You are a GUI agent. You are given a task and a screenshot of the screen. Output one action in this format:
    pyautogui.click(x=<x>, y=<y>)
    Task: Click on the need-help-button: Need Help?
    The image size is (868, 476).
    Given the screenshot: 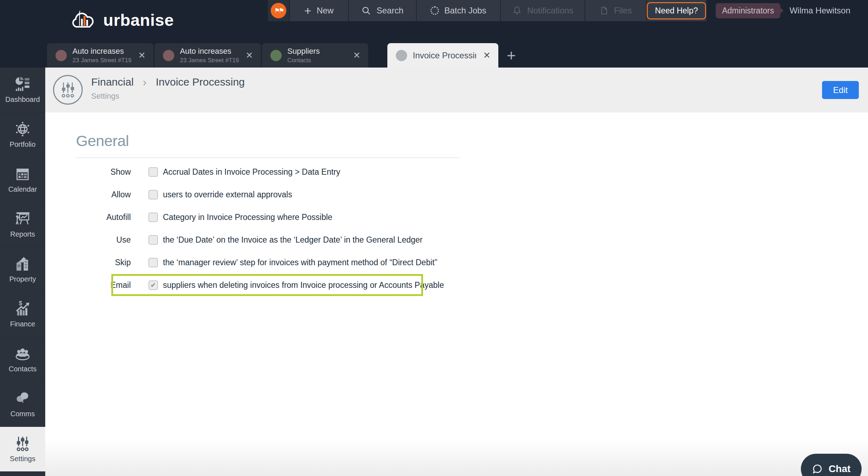 What is the action you would take?
    pyautogui.click(x=676, y=11)
    